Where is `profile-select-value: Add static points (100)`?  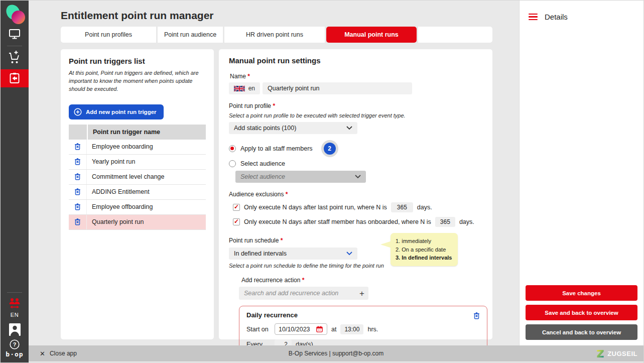 profile-select-value: Add static points (100) is located at coordinates (265, 128).